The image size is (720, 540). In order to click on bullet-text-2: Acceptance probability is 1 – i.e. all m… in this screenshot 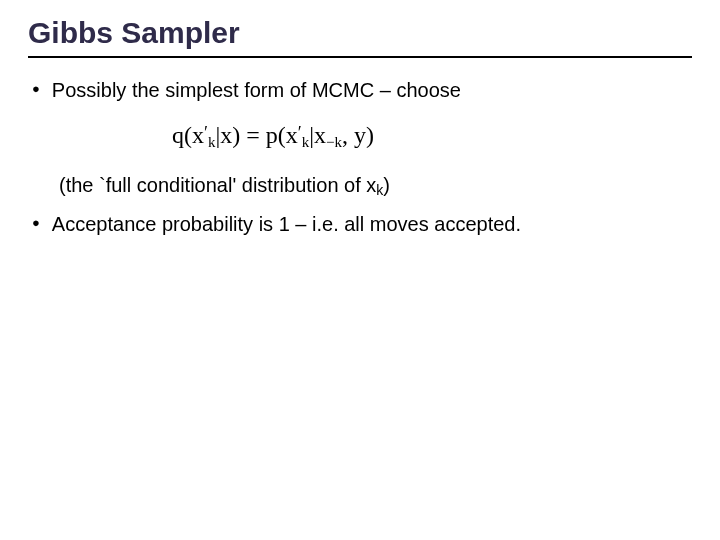, I will do `click(286, 224)`.